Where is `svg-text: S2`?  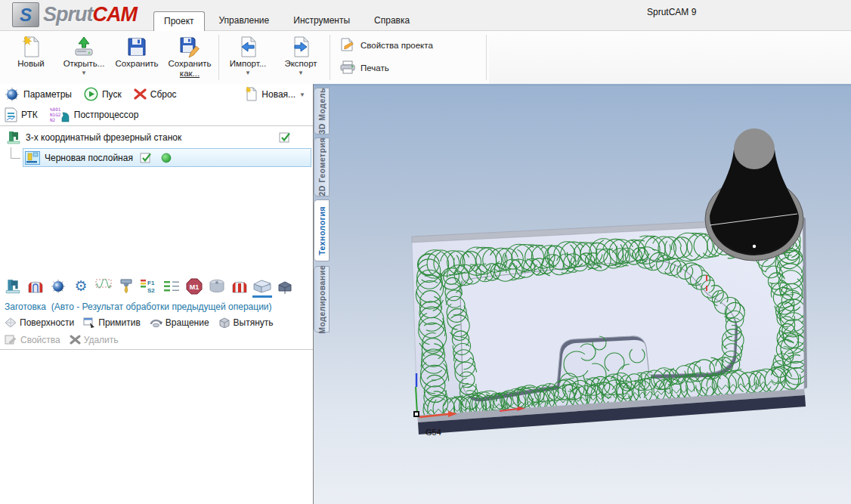 svg-text: S2 is located at coordinates (151, 290).